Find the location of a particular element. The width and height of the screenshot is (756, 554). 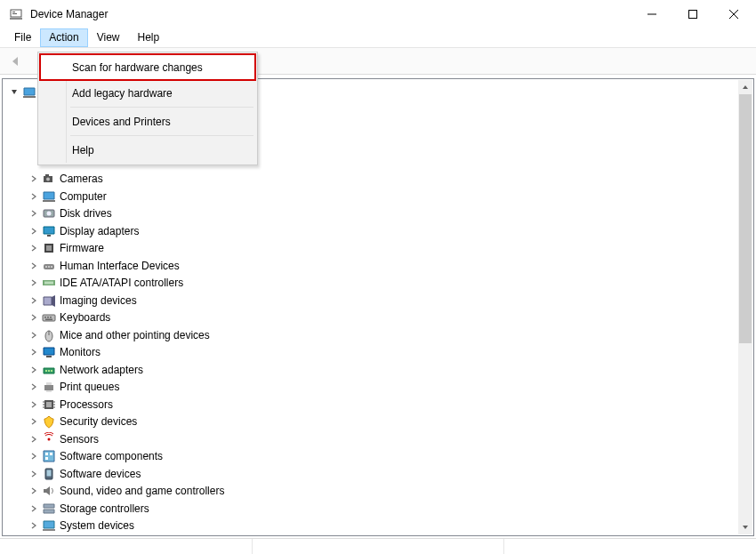

tree-node: Software devices is located at coordinates (378, 474).